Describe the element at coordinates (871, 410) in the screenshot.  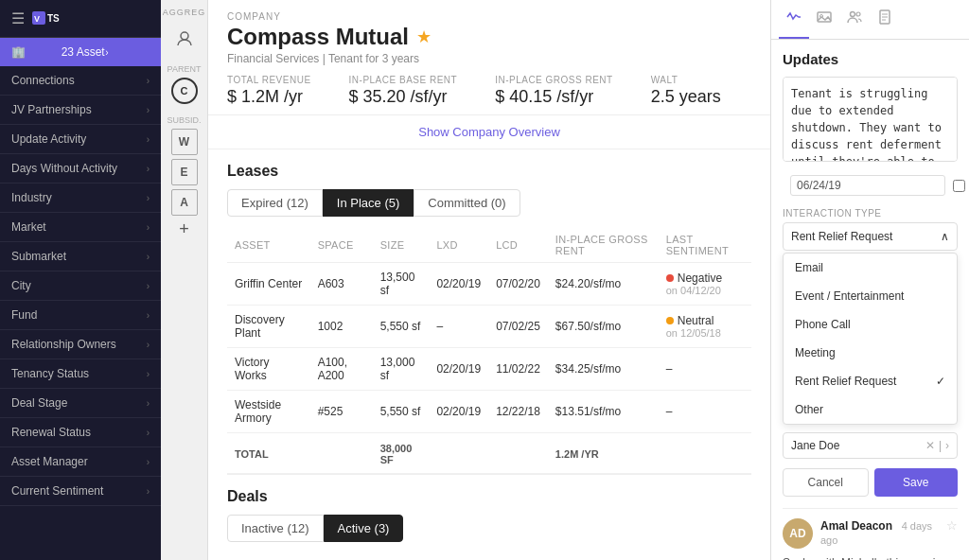
I see `option-other: Other` at that location.